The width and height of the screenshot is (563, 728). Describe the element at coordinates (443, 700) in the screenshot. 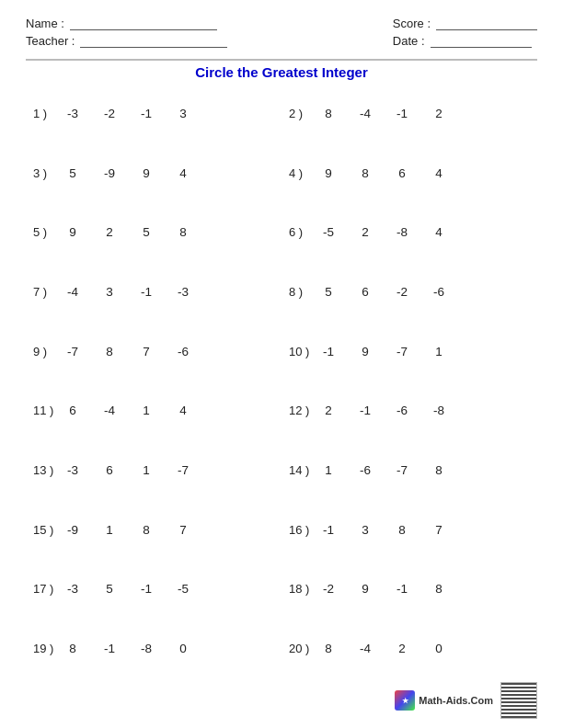

I see `brand-badge: ★ Math-Aids.Com` at that location.